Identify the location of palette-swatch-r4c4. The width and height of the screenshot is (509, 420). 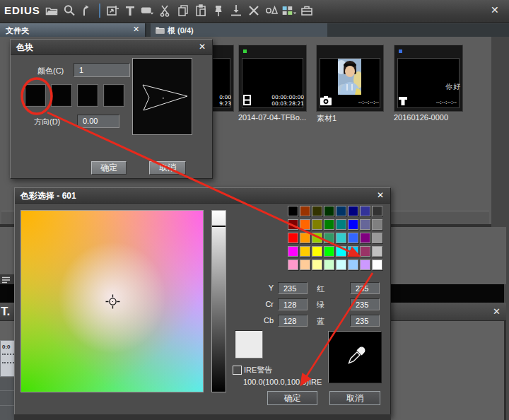
(329, 252).